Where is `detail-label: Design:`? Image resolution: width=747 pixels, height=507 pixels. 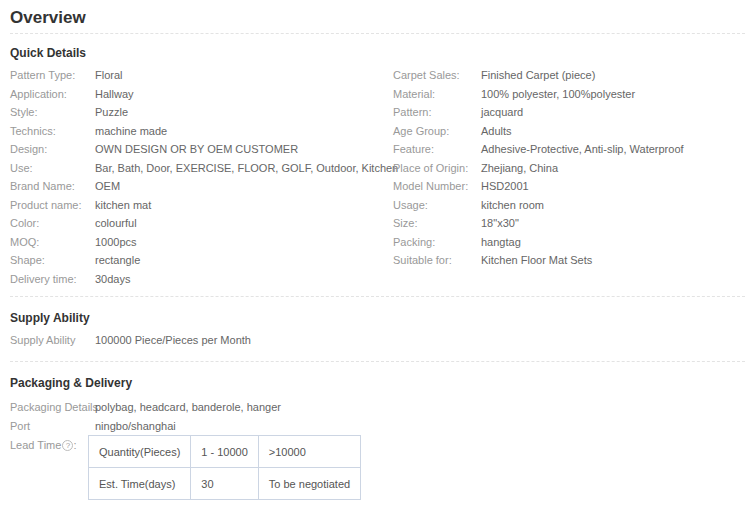 detail-label: Design: is located at coordinates (52, 150).